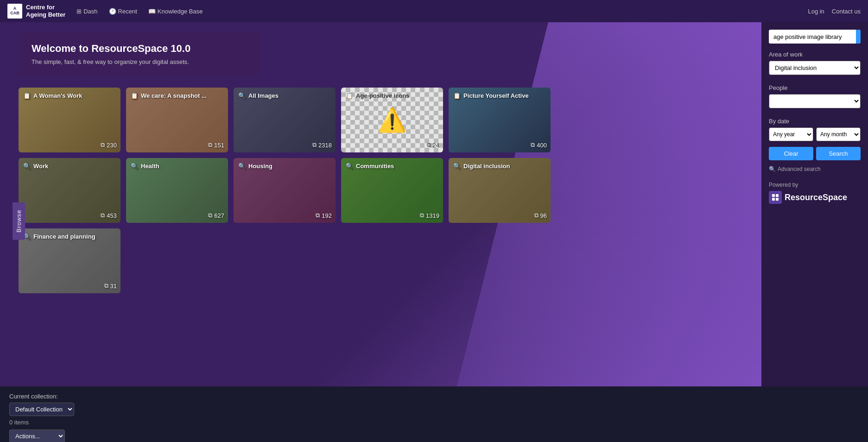 The width and height of the screenshot is (868, 442). Describe the element at coordinates (816, 11) in the screenshot. I see `login-link: Log in` at that location.